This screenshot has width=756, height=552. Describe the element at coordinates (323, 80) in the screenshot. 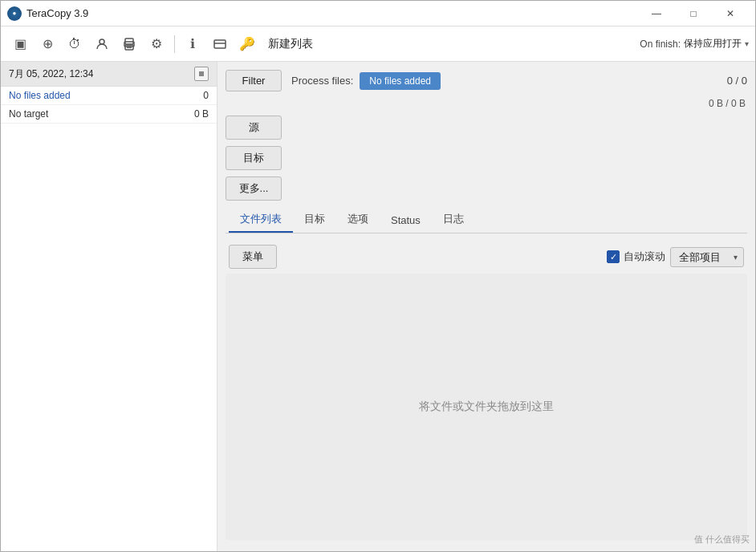

I see `process-label: Process files:` at that location.